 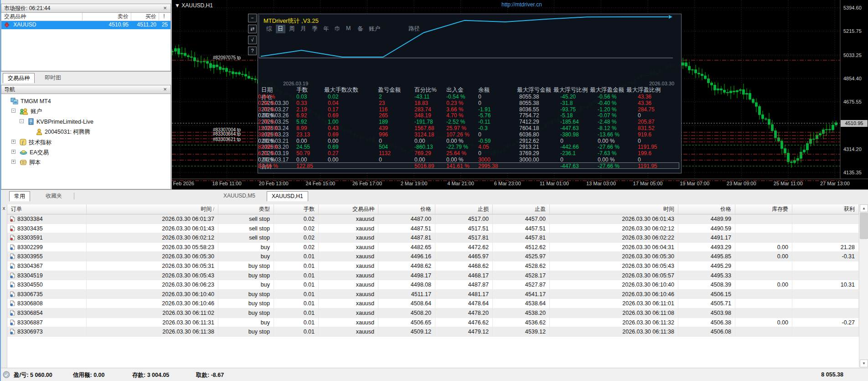 I want to click on orders-column-7: 止损, so click(x=464, y=209).